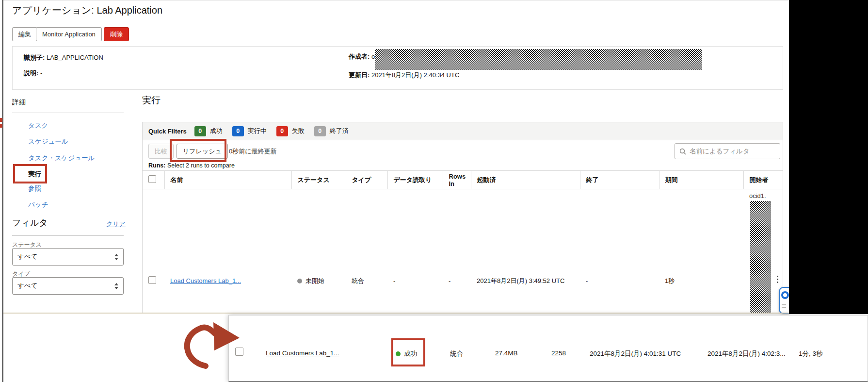 This screenshot has width=868, height=382. What do you see at coordinates (30, 174) in the screenshot?
I see `annotation-box-runs` at bounding box center [30, 174].